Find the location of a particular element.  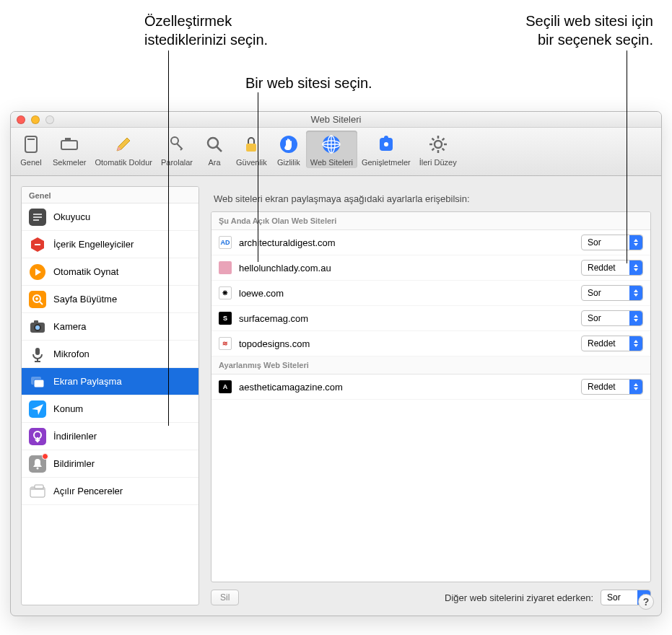

toolbar-tab-switch: Genel is located at coordinates (31, 149).